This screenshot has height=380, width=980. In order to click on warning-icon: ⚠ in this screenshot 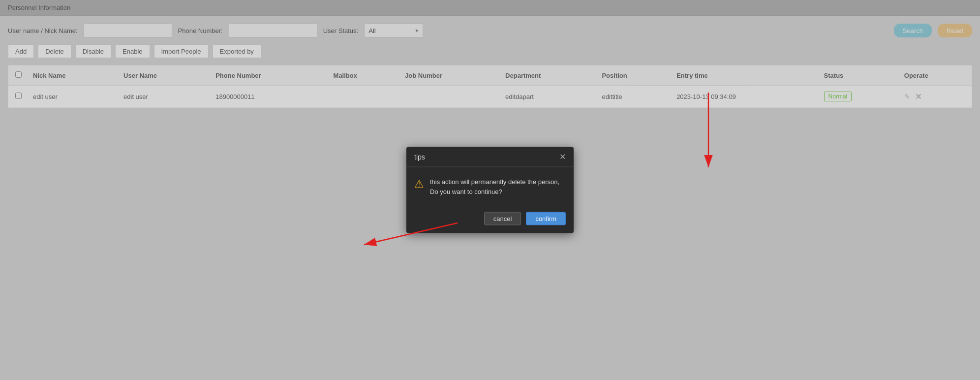, I will do `click(419, 184)`.